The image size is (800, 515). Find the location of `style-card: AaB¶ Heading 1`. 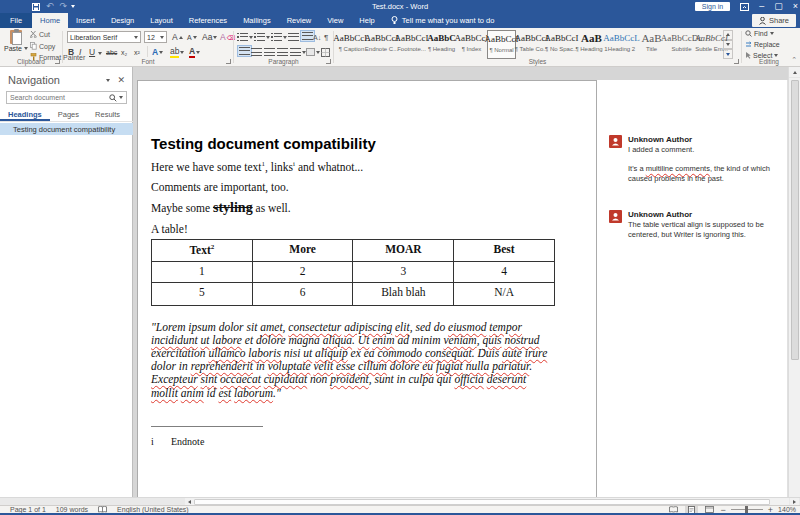

style-card: AaB¶ Heading 1 is located at coordinates (592, 44).